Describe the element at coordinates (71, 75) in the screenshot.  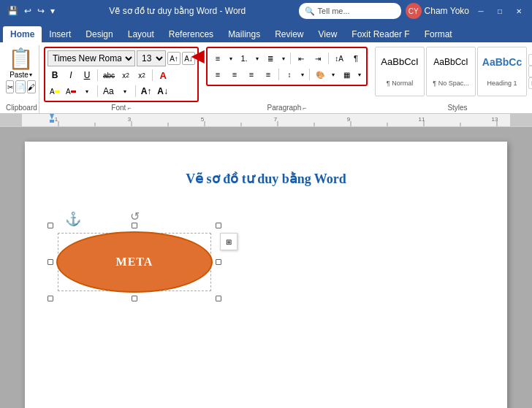
I see `italic-button: I` at that location.